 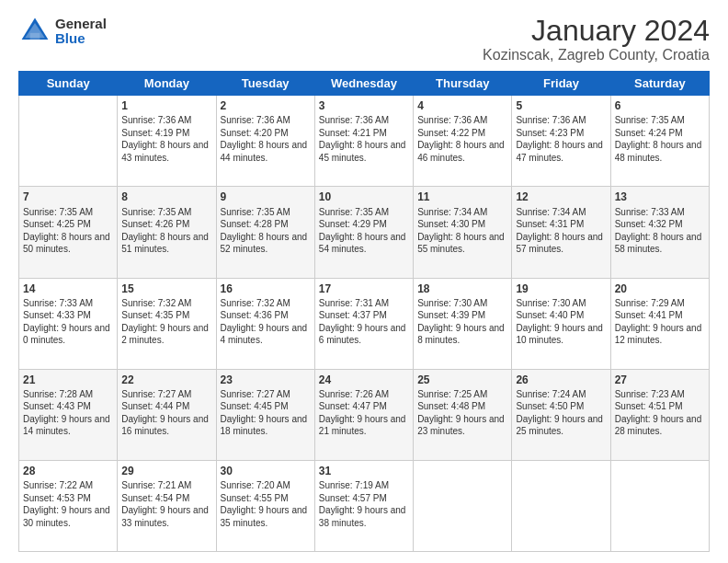 I want to click on sunrise: Sunrise: 7:30 AM, so click(x=551, y=304).